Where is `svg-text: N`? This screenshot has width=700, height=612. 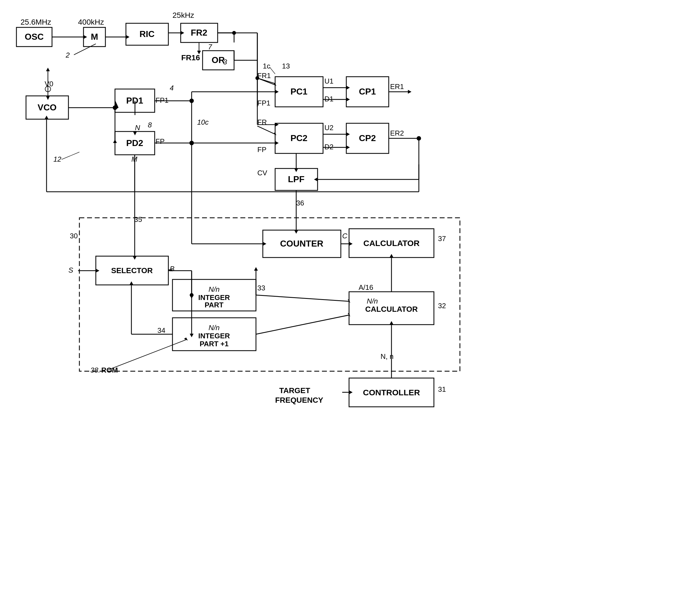
svg-text: N is located at coordinates (138, 128).